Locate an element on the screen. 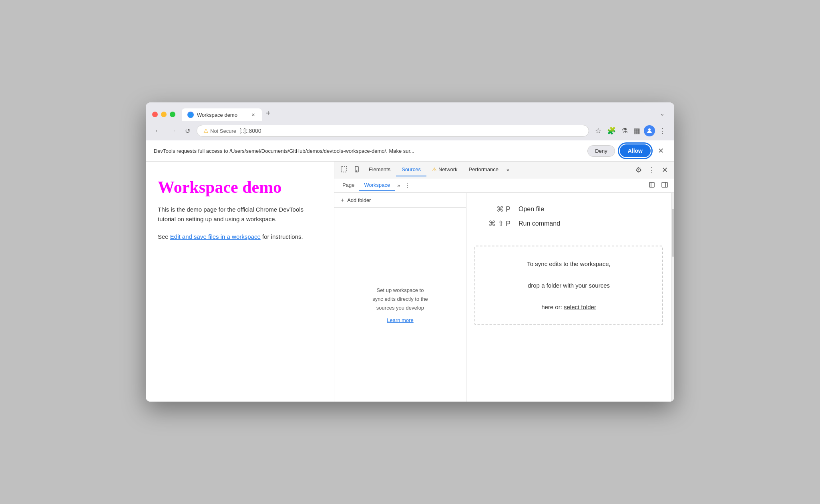 The width and height of the screenshot is (820, 504). sources-workspace-tab: Workspace is located at coordinates (377, 186).